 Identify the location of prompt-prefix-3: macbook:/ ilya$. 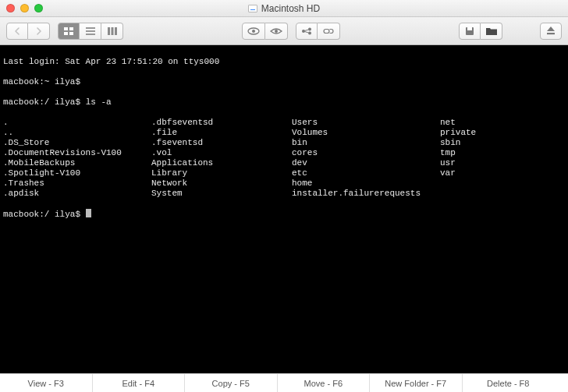
(44, 214).